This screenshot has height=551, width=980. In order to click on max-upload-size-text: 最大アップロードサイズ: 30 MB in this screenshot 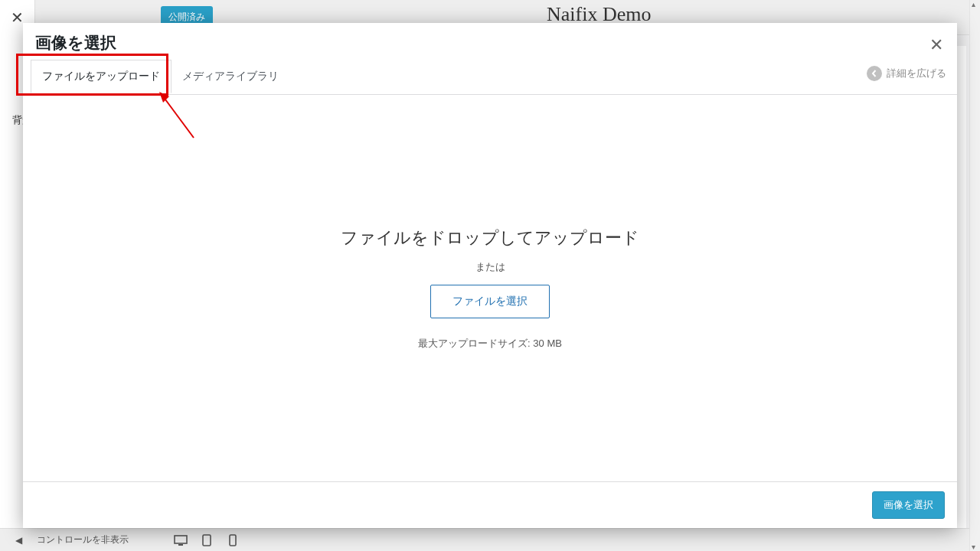, I will do `click(490, 344)`.